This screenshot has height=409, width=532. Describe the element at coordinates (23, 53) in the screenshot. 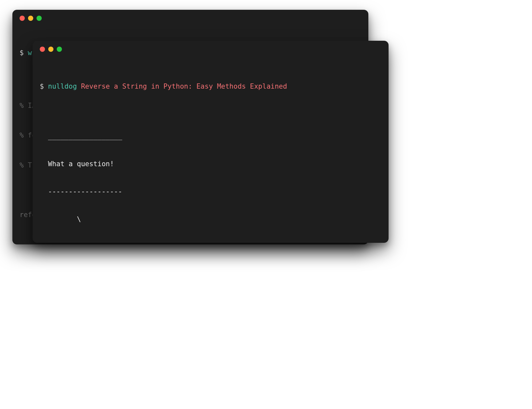

I see `prompt-symbol-back: $` at that location.